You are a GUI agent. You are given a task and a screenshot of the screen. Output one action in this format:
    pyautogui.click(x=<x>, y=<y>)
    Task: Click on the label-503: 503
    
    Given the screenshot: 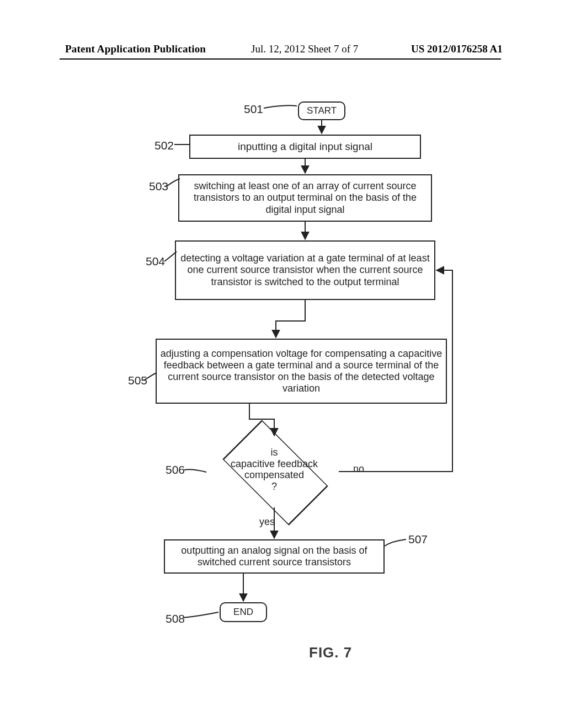 What is the action you would take?
    pyautogui.click(x=159, y=186)
    